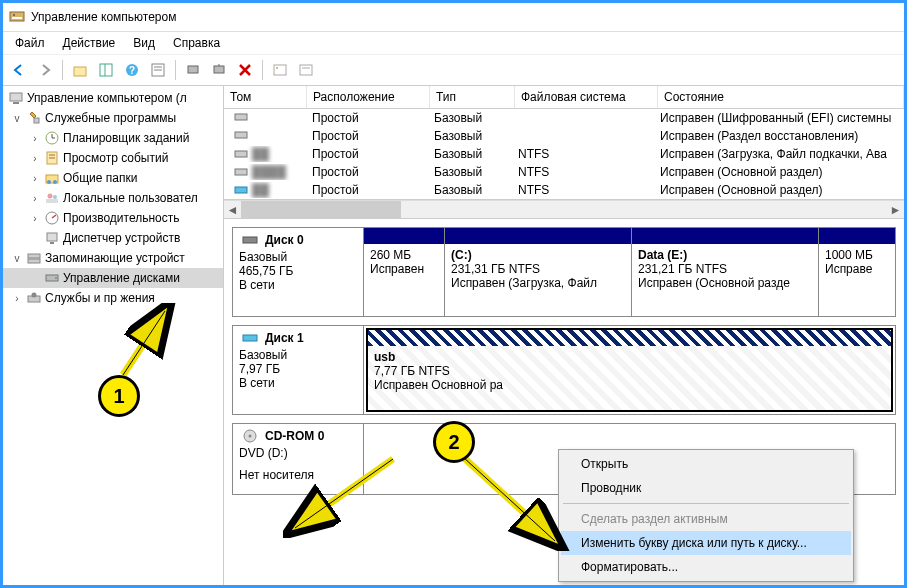 The image size is (907, 588). What do you see at coordinates (706, 488) in the screenshot?
I see `ctx-explorer: Проводник` at bounding box center [706, 488].